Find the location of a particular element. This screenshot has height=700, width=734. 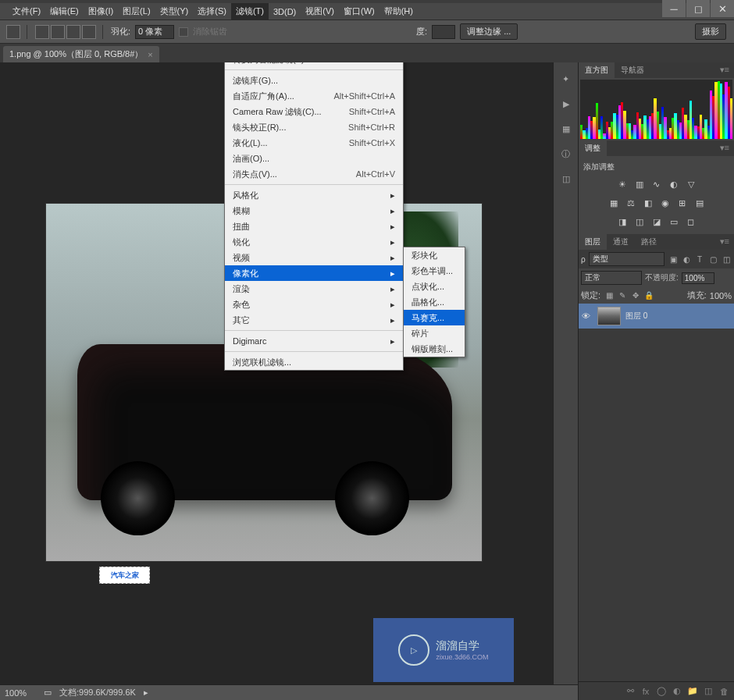

mask-icon: ◯ is located at coordinates (661, 691).